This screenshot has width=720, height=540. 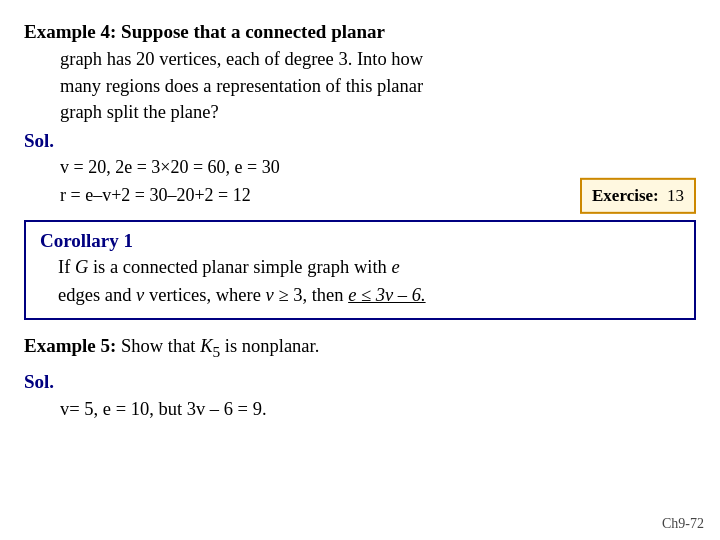 I want to click on example4-sol-text1: v = 20, 2e = 3×20 = 60, e = 30, so click(x=170, y=167).